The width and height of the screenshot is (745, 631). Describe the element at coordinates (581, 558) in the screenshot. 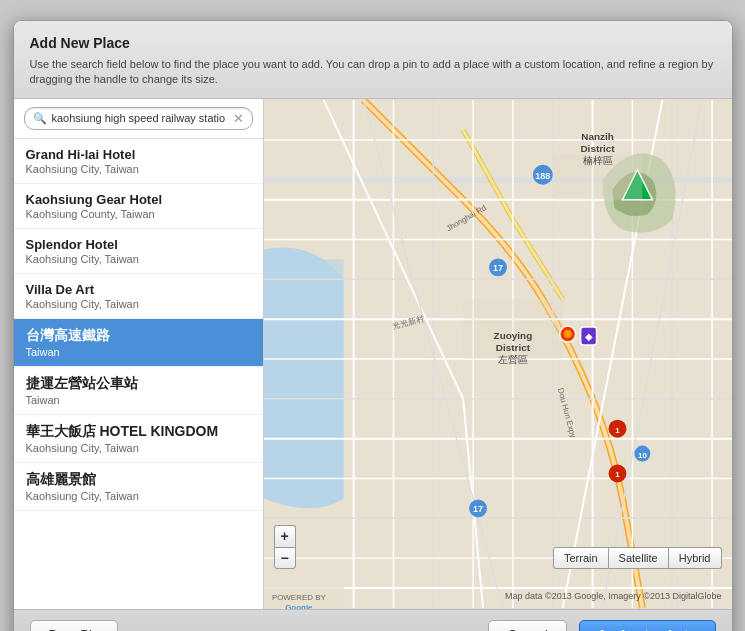

I see `terrain-button: Terrain` at that location.